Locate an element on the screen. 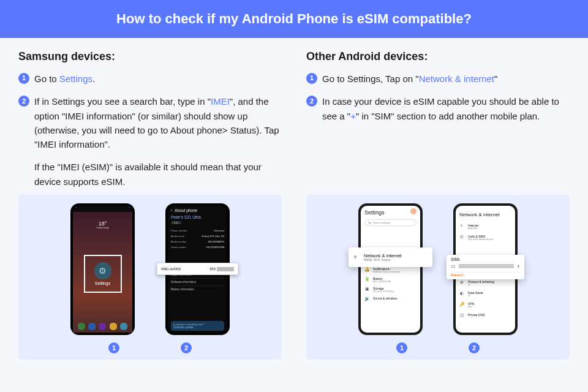 This screenshot has height=392, width=588. plus-icon: + is located at coordinates (518, 266).